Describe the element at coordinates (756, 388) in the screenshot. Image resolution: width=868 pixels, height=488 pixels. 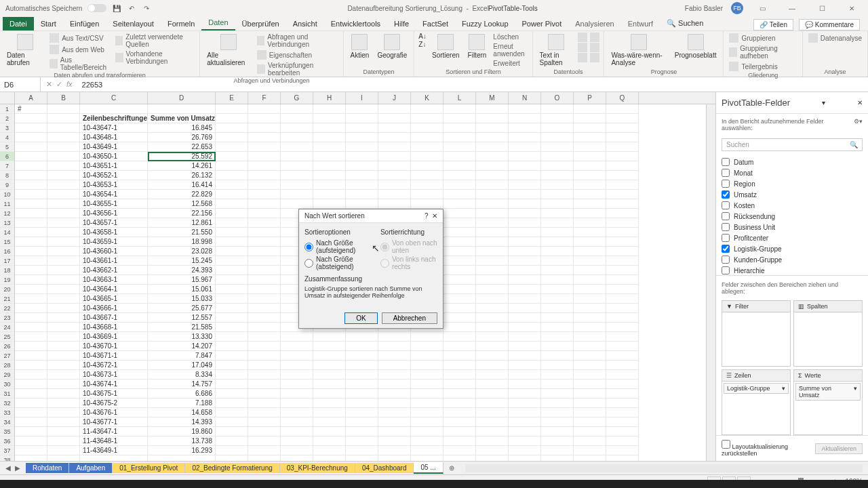
I see `row-field-item: Logistik-Gruppe▾` at that location.